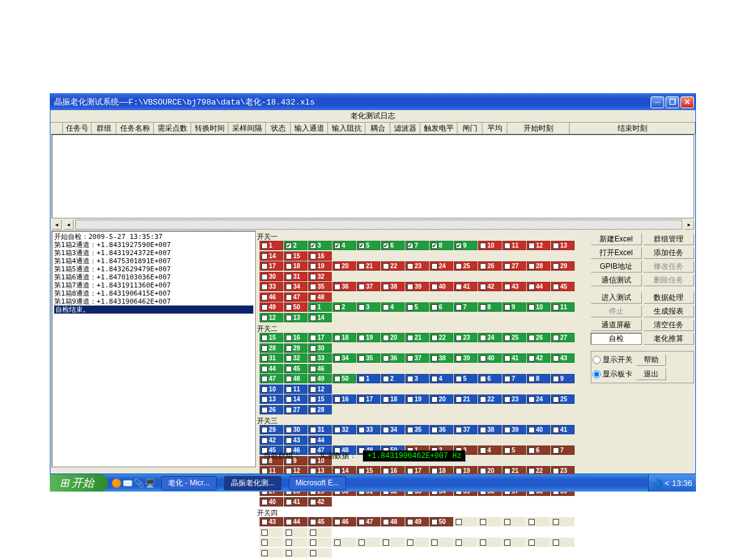 This screenshot has width=747, height=560. What do you see at coordinates (466, 429) in the screenshot?
I see `channel-cell: 37` at bounding box center [466, 429].